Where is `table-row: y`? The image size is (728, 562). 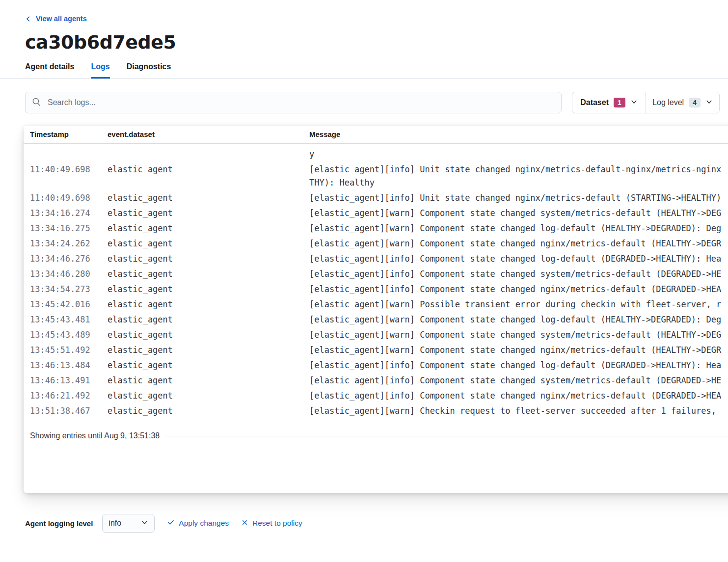
table-row: y is located at coordinates (376, 154).